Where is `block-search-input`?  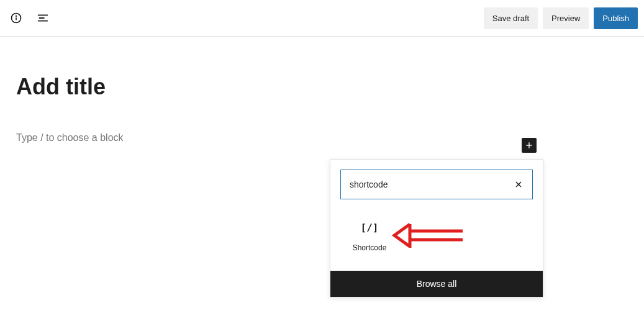
block-search-input is located at coordinates (430, 184).